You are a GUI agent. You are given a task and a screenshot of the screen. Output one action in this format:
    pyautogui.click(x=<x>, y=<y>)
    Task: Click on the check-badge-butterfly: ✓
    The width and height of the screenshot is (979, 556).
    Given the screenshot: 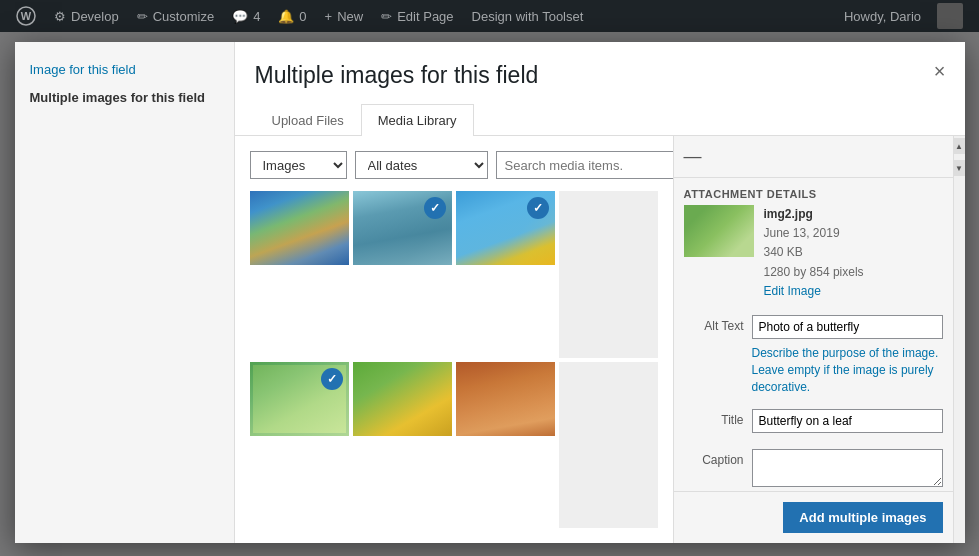 What is the action you would take?
    pyautogui.click(x=332, y=379)
    